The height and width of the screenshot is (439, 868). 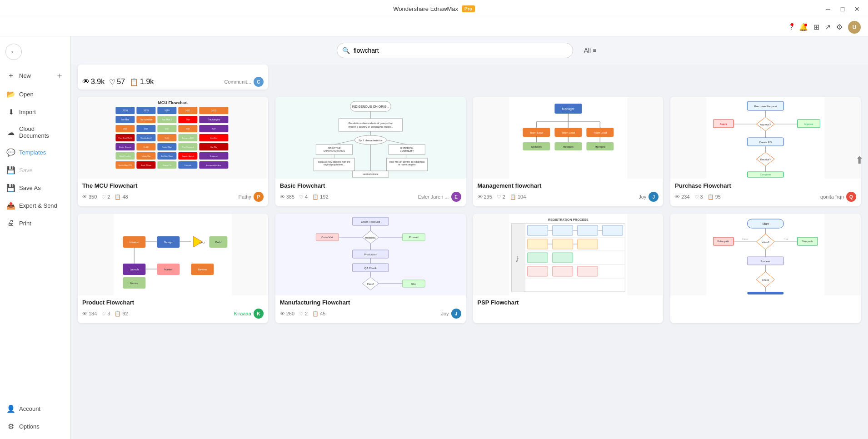 What do you see at coordinates (304, 197) in the screenshot?
I see `basic-likes: ♡ 4` at bounding box center [304, 197].